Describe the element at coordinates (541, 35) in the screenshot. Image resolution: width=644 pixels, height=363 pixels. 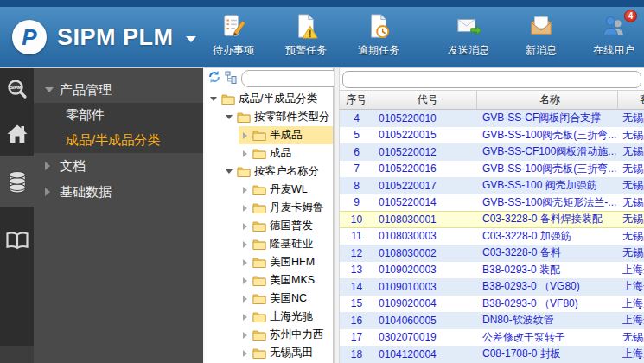
I see `new-message-button: 新消息` at that location.